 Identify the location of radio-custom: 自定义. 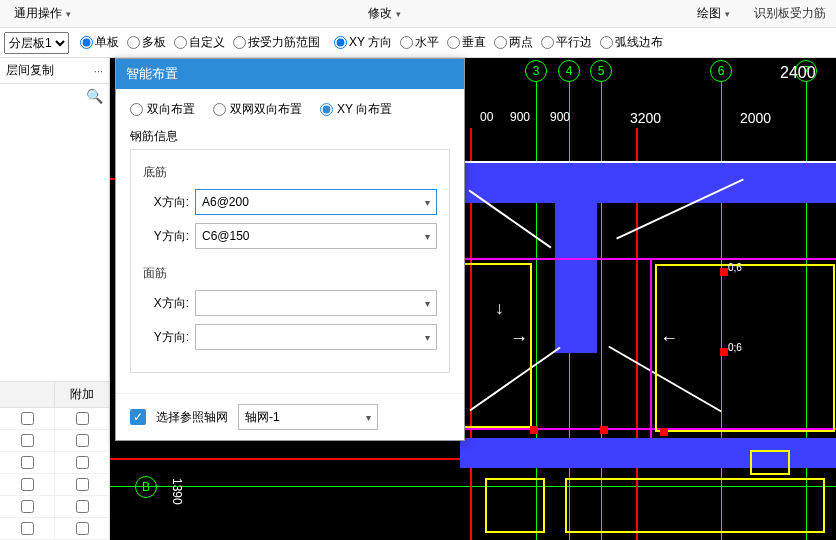
(200, 42).